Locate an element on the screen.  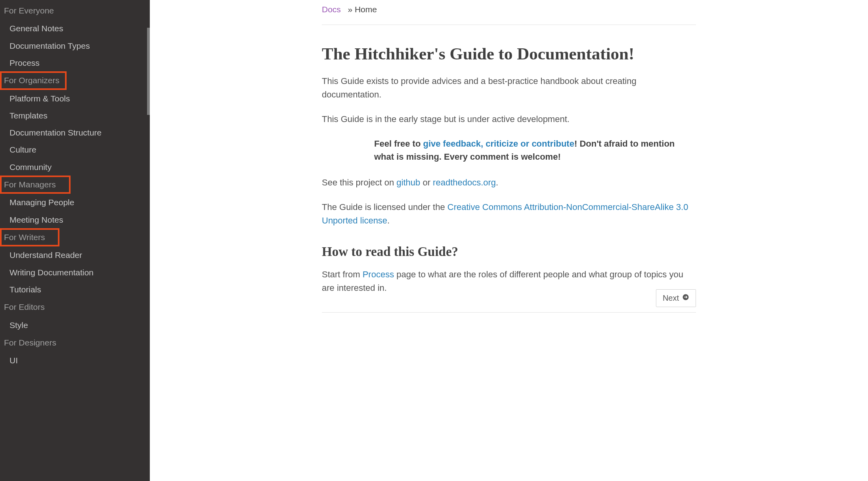
license-post: . is located at coordinates (388, 220).